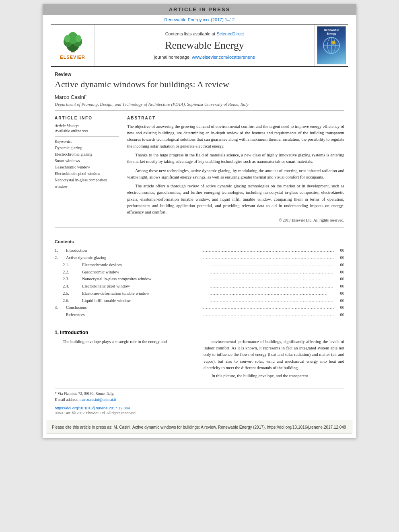  Describe the element at coordinates (87, 174) in the screenshot. I see `keyword-5: Electrokinetic pixel window` at that location.